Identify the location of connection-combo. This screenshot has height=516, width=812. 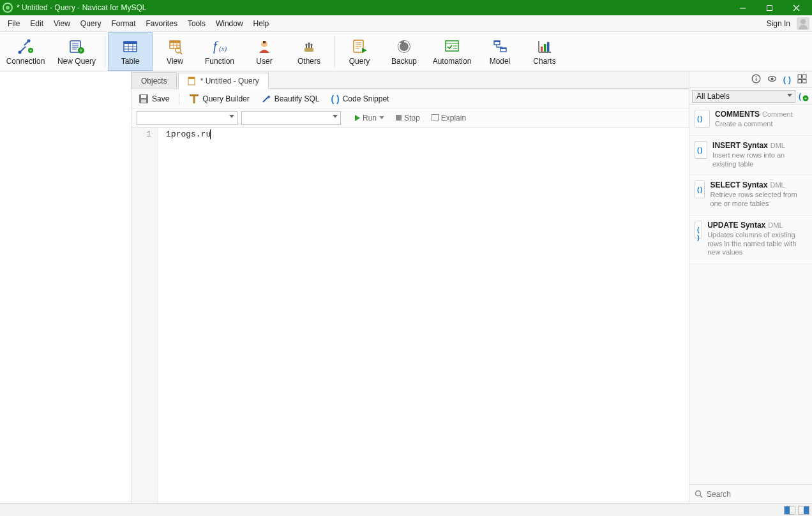
(187, 118).